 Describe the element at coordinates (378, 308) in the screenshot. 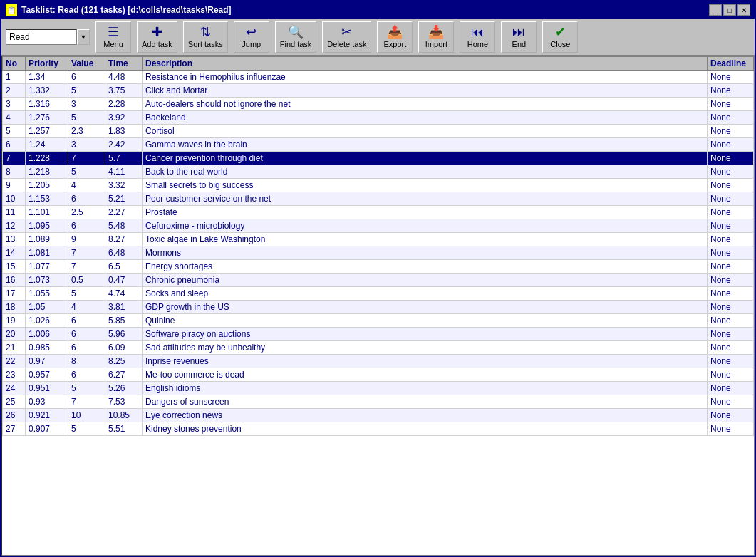

I see `table-row: 181.0543.81GDP growth in the USNone` at that location.